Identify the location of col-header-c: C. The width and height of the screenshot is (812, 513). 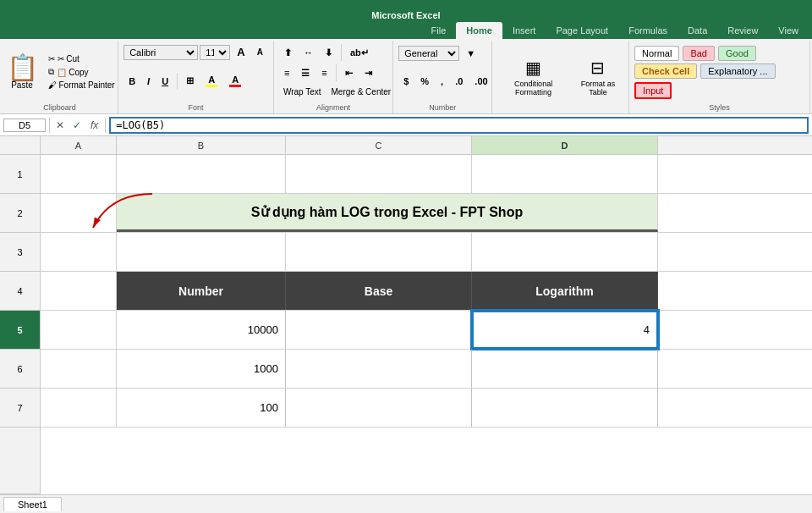
(379, 146).